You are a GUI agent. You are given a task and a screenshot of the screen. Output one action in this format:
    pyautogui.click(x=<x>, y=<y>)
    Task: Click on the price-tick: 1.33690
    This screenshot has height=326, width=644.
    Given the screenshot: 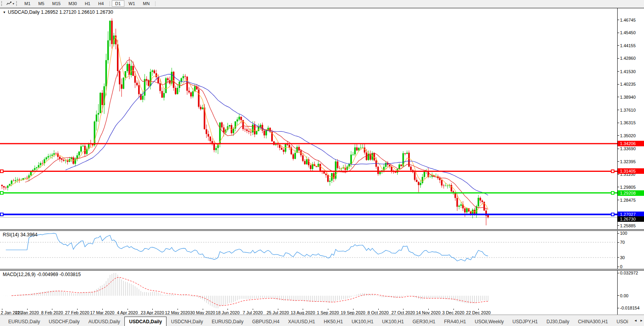 What is the action you would take?
    pyautogui.click(x=628, y=149)
    